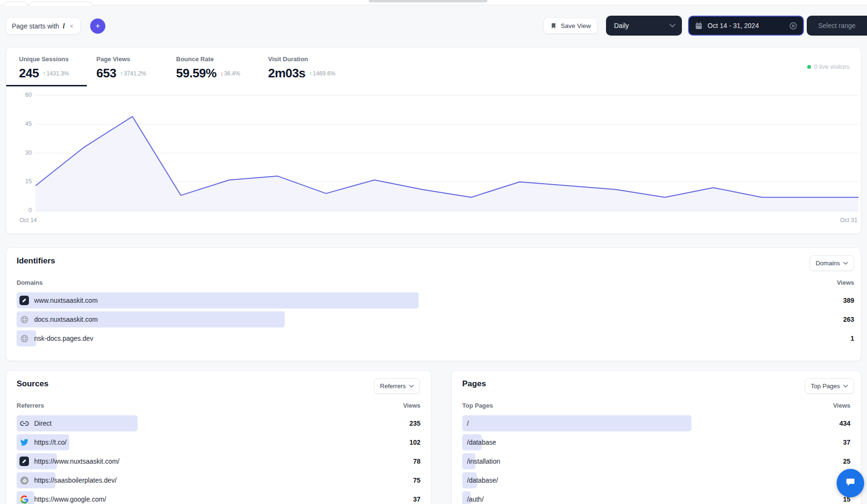 Image resolution: width=867 pixels, height=504 pixels. Describe the element at coordinates (24, 480) in the screenshot. I see `saasboilerplates-favicon-icon` at that location.